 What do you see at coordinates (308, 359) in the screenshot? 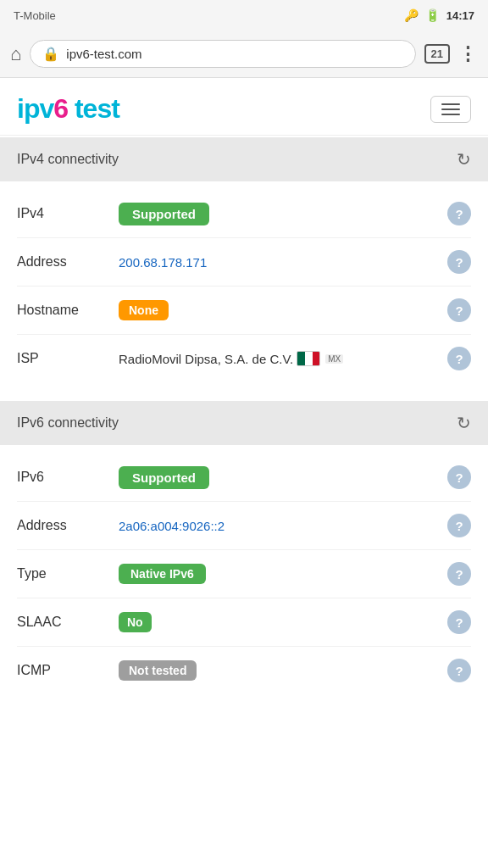
I see `mexico-flag-icon` at bounding box center [308, 359].